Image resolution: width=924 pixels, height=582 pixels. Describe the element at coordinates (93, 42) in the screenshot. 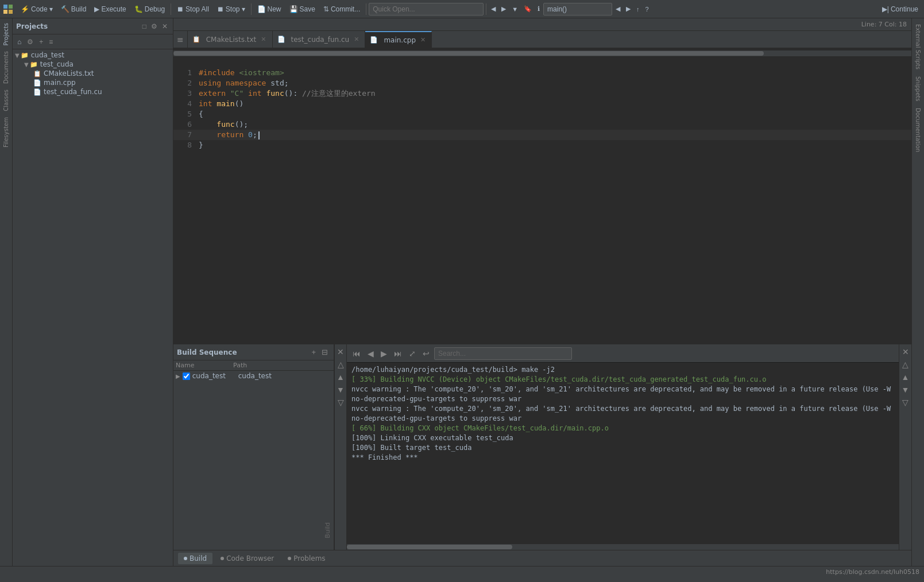

I see `projects-toolbar: ⌂ ⚙ + ≡` at that location.